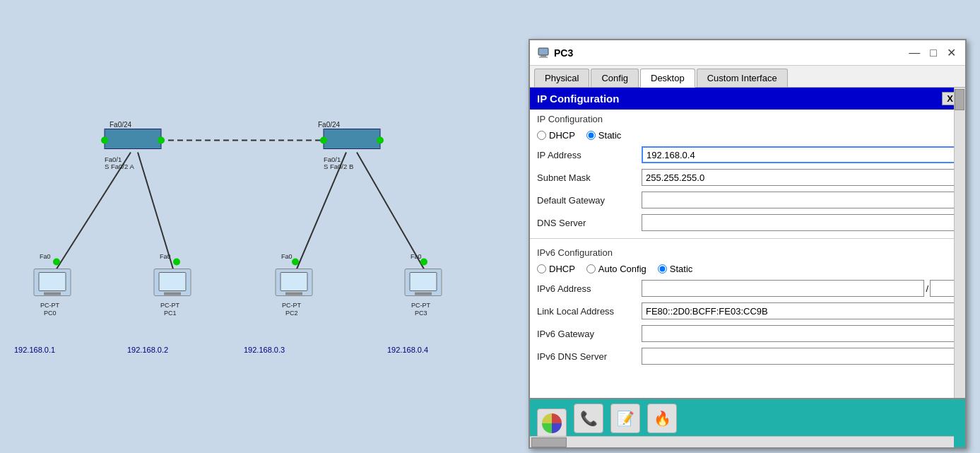 The height and width of the screenshot is (453, 980). Describe the element at coordinates (541, 269) in the screenshot. I see `ipv6-dhcp-radio` at that location.